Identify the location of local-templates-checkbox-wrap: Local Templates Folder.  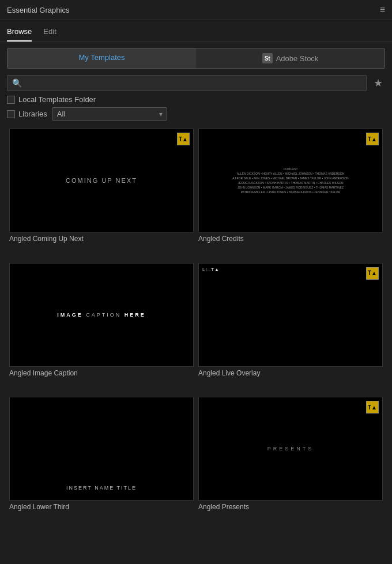
(51, 99).